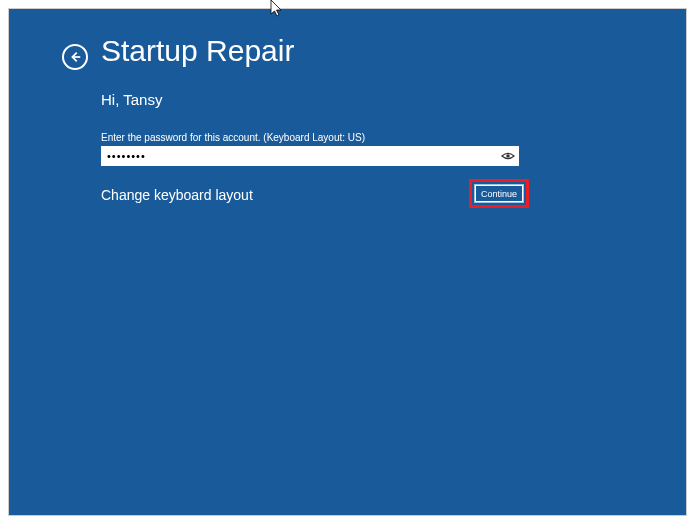 Image resolution: width=695 pixels, height=524 pixels. I want to click on back-button, so click(75, 57).